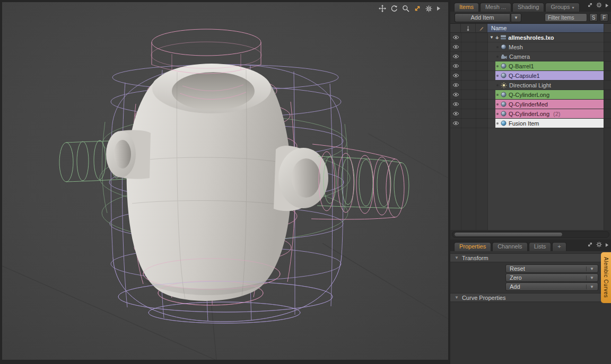 This screenshot has width=611, height=364. I want to click on render-column-header, so click(482, 28).